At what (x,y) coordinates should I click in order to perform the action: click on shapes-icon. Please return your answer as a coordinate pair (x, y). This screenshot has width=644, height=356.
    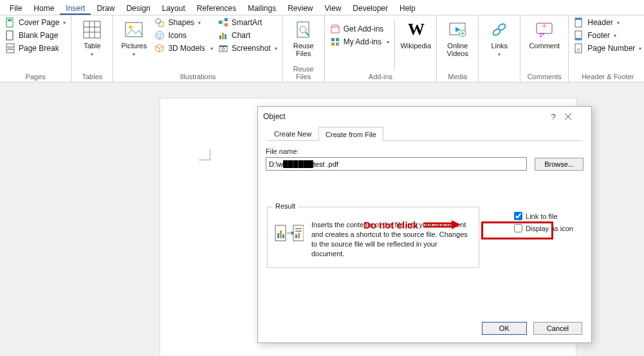
    Looking at the image, I should click on (160, 23).